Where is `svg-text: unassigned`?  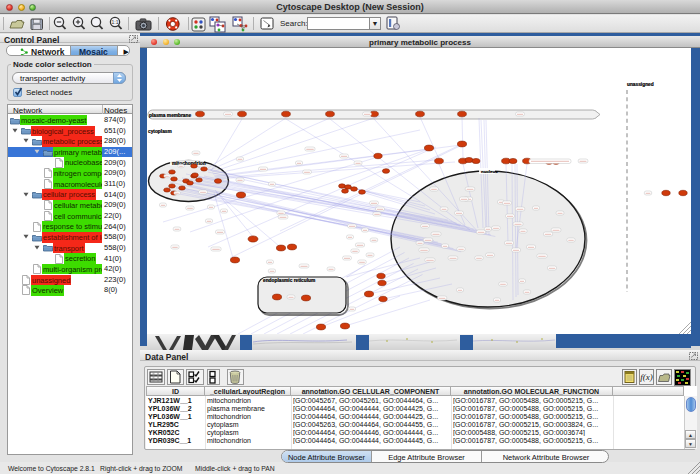
svg-text: unassigned is located at coordinates (640, 84).